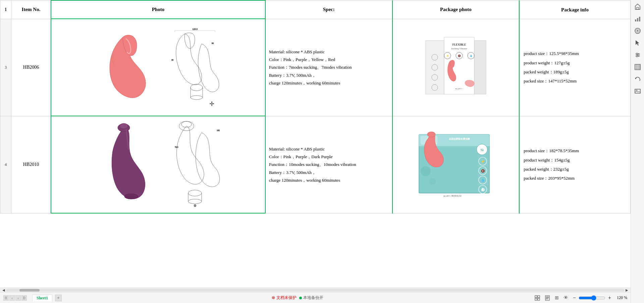  I want to click on page-icon, so click(547, 298).